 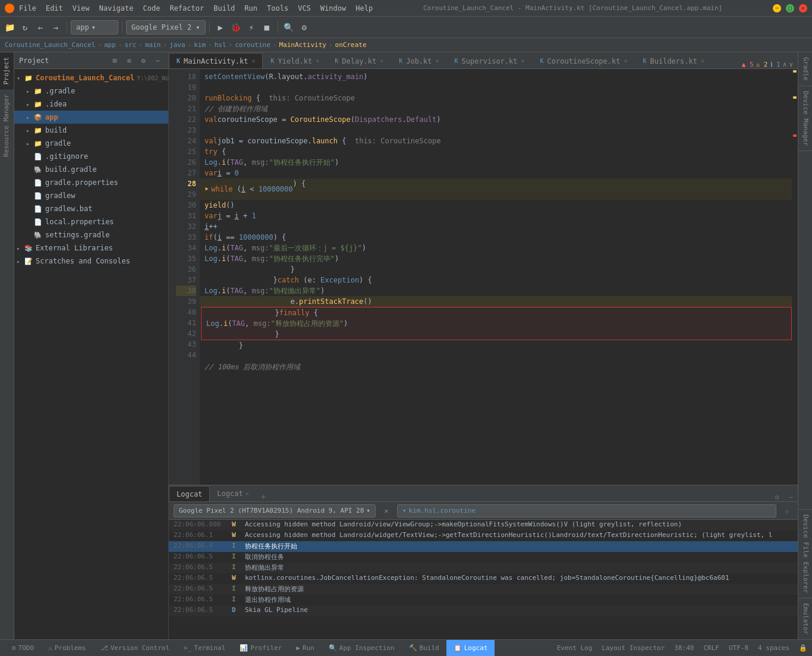 What do you see at coordinates (247, 494) in the screenshot?
I see `tab-close-logcat-2: ×` at bounding box center [247, 494].